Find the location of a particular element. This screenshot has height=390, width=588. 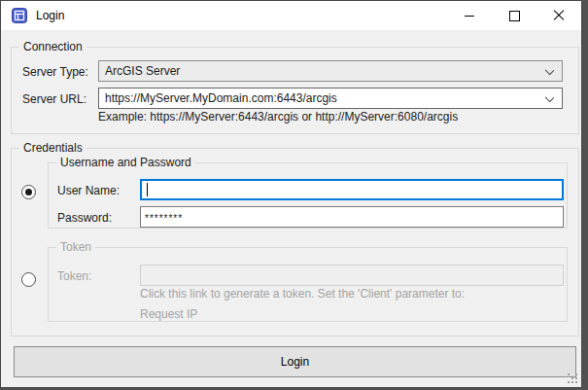

window-title: Login is located at coordinates (51, 16).